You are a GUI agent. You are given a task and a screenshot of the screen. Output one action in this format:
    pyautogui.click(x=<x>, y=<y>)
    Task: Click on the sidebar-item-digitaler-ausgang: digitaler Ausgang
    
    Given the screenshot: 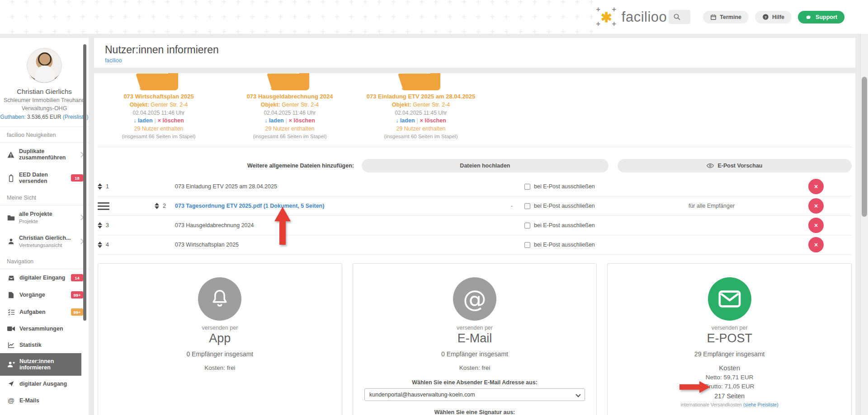 What is the action you would take?
    pyautogui.click(x=44, y=384)
    